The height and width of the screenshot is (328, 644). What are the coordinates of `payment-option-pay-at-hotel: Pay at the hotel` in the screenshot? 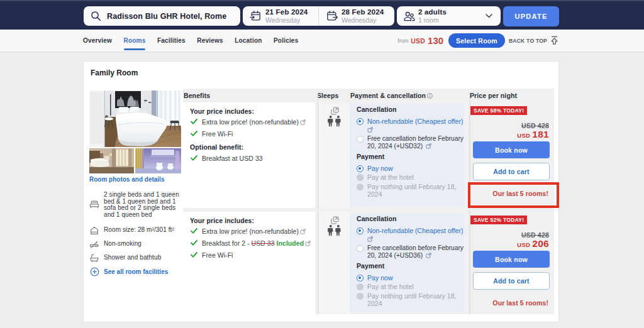 It's located at (410, 177).